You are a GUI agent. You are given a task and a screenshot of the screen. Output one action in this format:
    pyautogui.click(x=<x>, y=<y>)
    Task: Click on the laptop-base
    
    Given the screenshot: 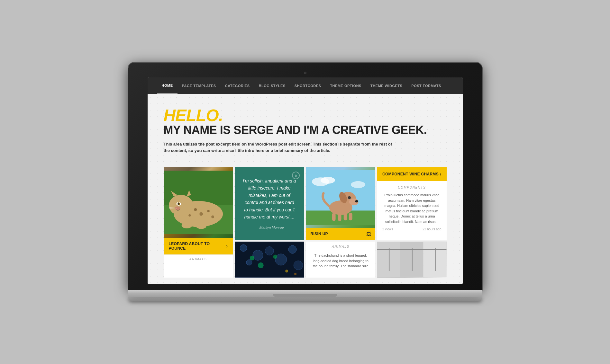 What is the action you would take?
    pyautogui.click(x=305, y=293)
    